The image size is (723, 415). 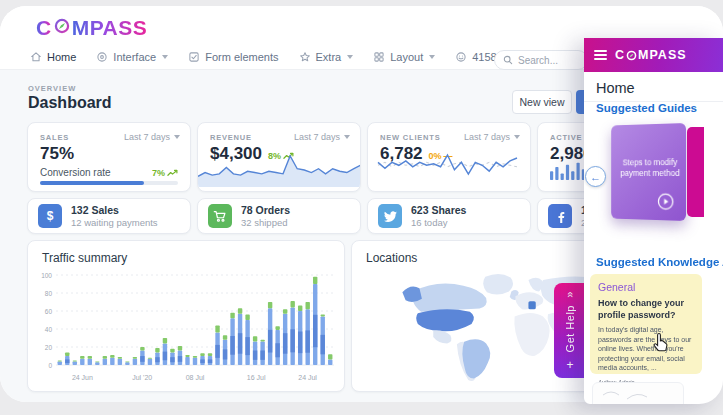 What do you see at coordinates (36, 57) in the screenshot?
I see `home-icon` at bounding box center [36, 57].